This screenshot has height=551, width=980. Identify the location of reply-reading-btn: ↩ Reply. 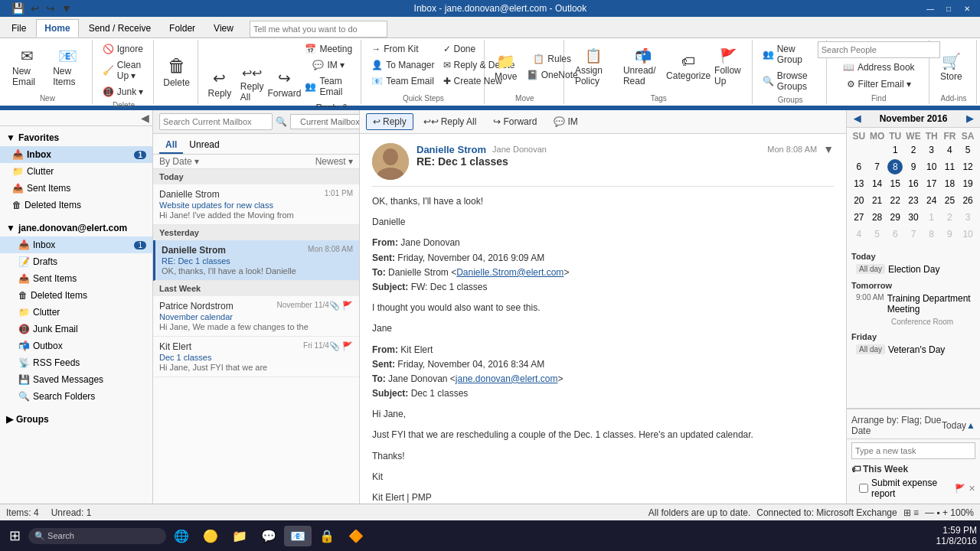
(390, 122).